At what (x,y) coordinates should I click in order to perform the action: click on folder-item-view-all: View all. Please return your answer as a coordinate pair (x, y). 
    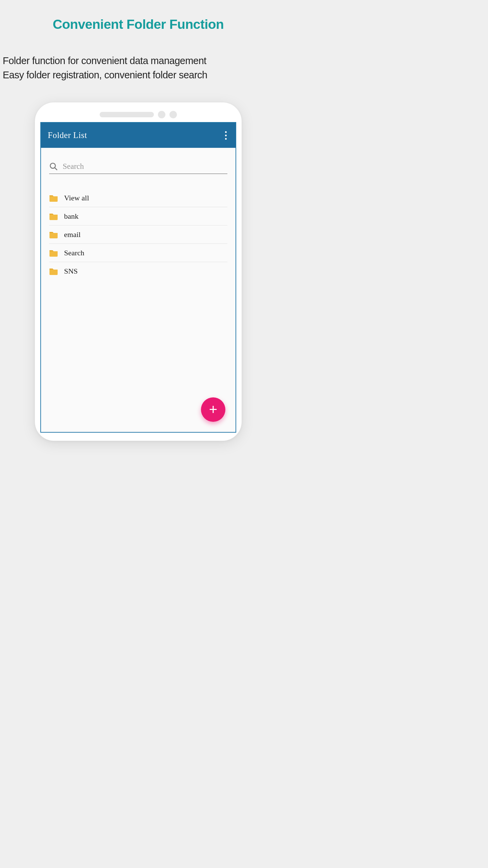
    Looking at the image, I should click on (138, 198).